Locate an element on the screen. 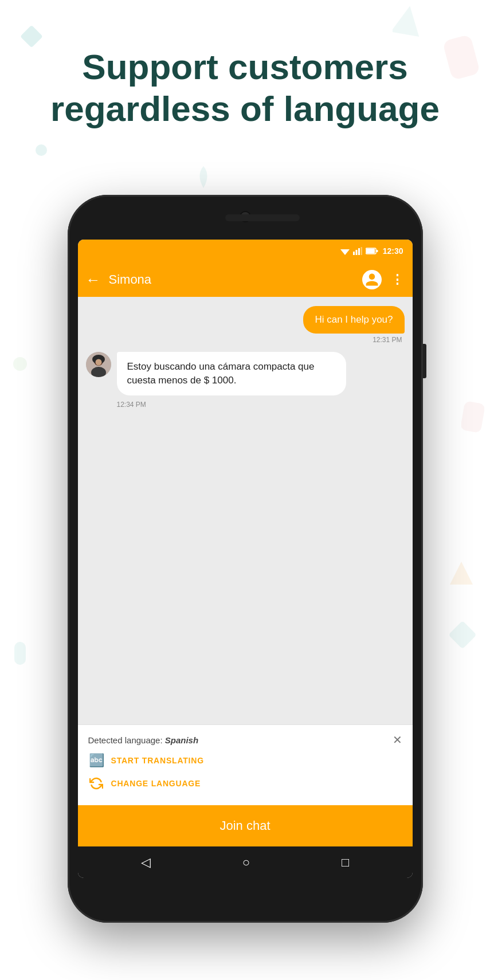  msg-time-out: 12:31 PM is located at coordinates (387, 340).